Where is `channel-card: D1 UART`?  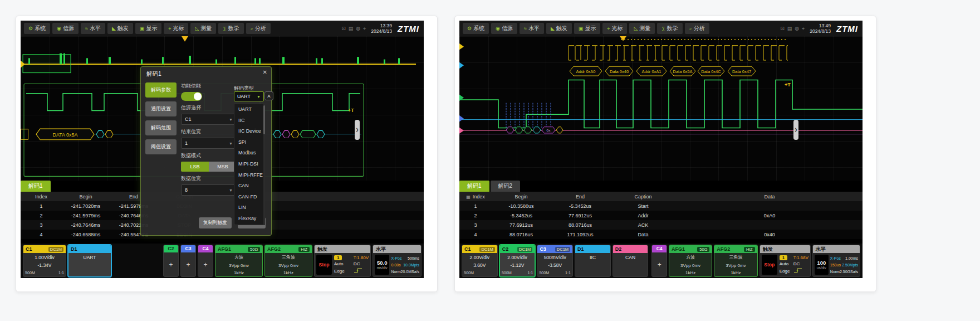
channel-card: D1 UART is located at coordinates (90, 261).